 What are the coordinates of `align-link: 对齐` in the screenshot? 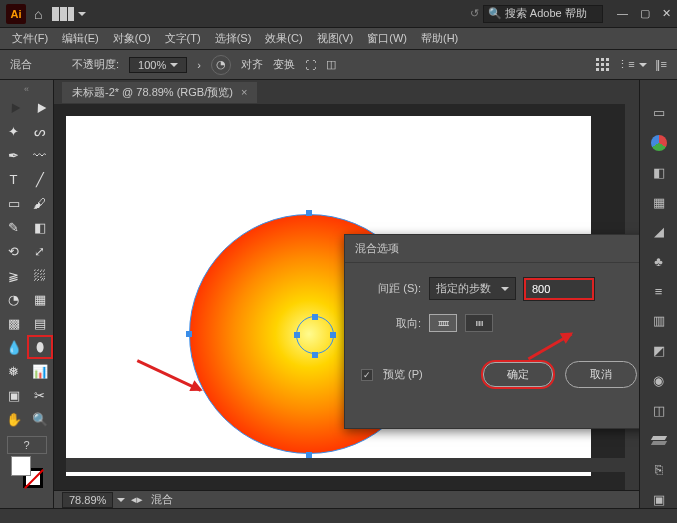 It's located at (252, 64).